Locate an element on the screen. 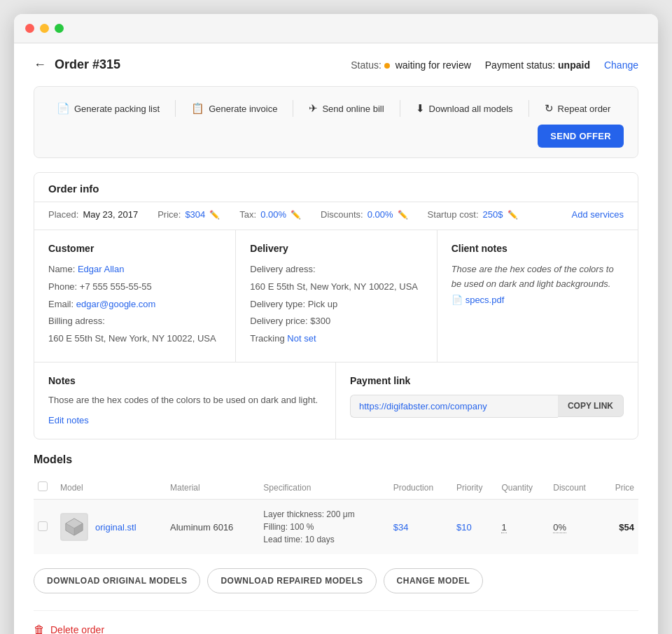 This screenshot has width=672, height=634. priority-value: $10 is located at coordinates (464, 528).